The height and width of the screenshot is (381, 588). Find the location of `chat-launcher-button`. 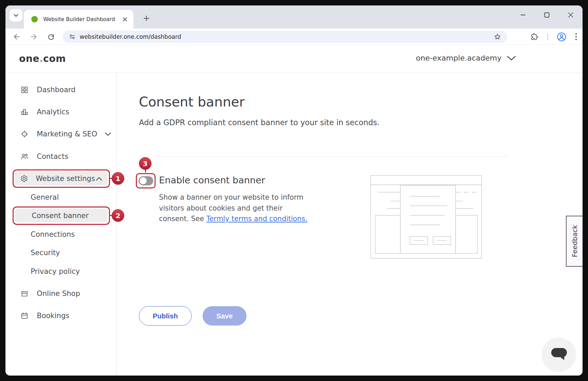

chat-launcher-button is located at coordinates (559, 354).